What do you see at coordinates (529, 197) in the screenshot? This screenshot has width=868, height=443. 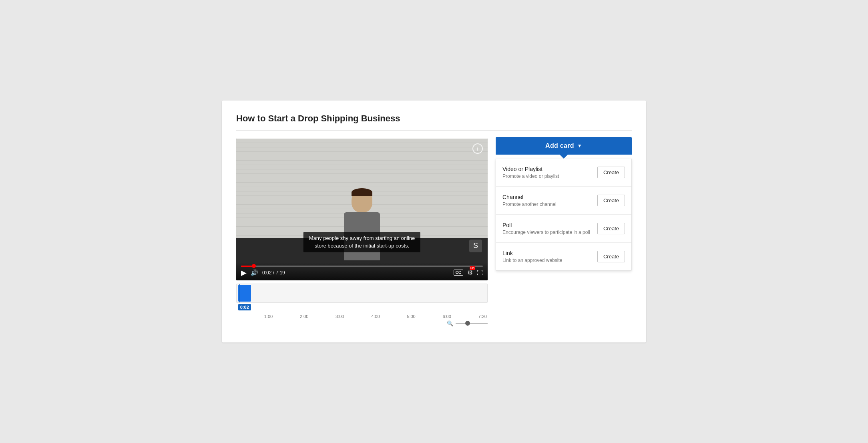 I see `card-option-channel-title: Channel` at bounding box center [529, 197].